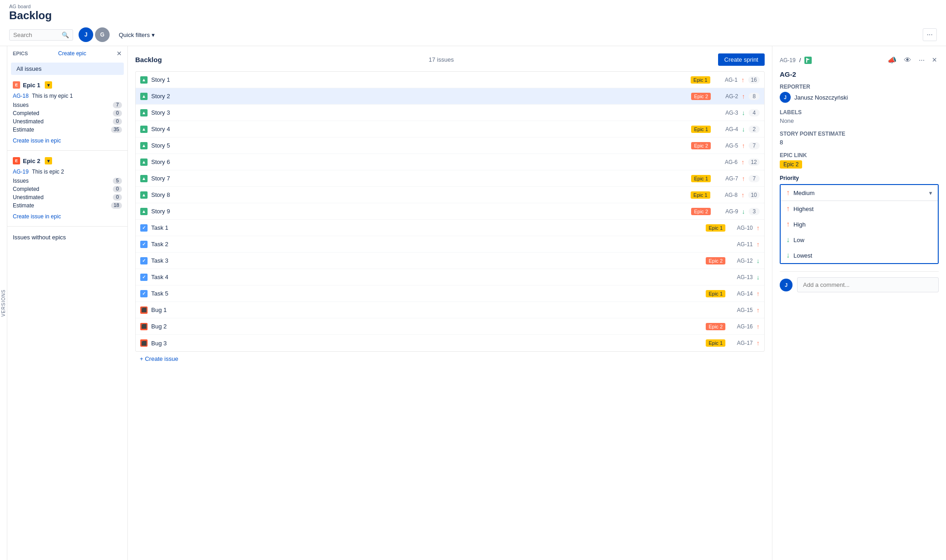  What do you see at coordinates (450, 261) in the screenshot?
I see `issue-row: ✓ Task 3 Epic 2 AG-12 ↓` at bounding box center [450, 261].